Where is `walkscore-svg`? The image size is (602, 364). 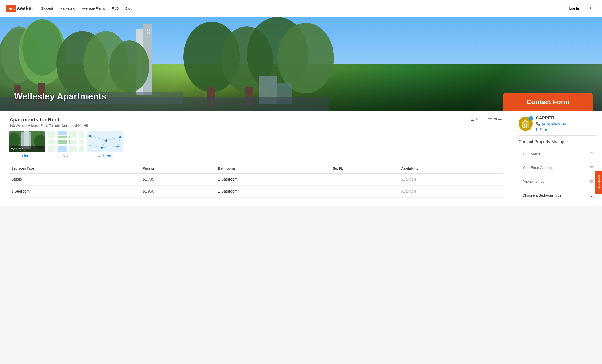 walkscore-svg is located at coordinates (105, 142).